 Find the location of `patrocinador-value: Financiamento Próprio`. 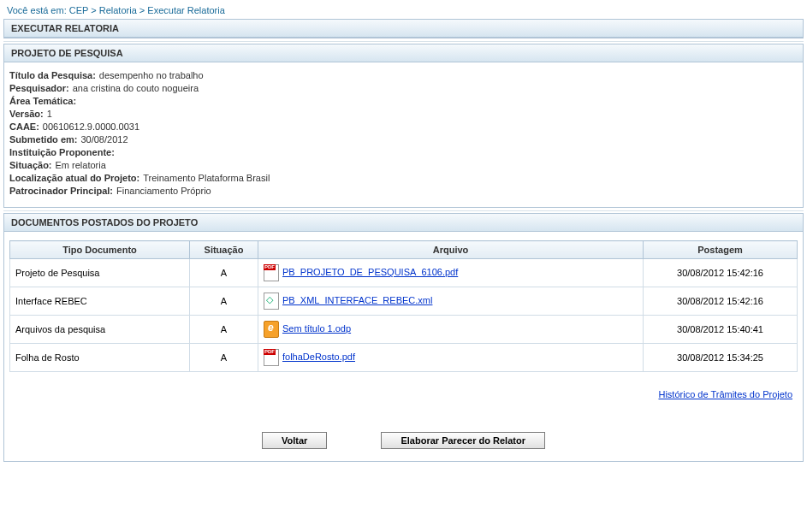

patrocinador-value: Financiamento Próprio is located at coordinates (164, 191).